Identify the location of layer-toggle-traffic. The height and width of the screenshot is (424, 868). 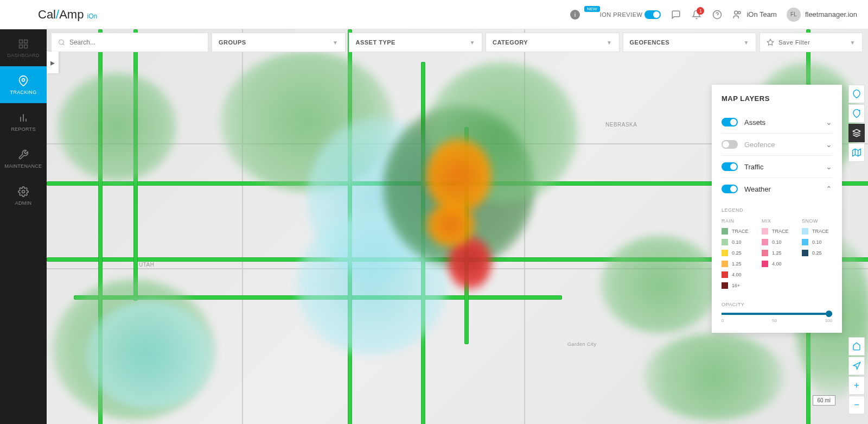
(730, 167).